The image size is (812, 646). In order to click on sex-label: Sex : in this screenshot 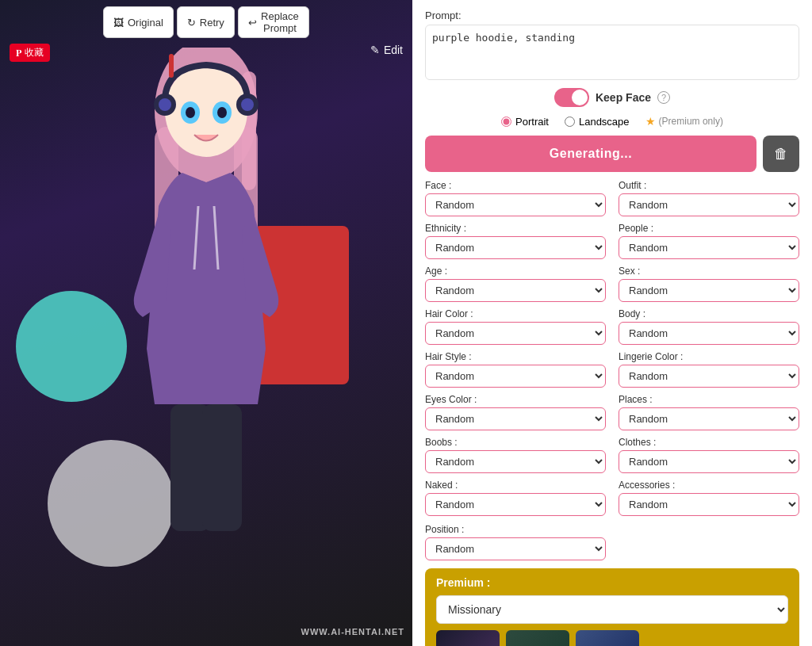, I will do `click(709, 271)`.